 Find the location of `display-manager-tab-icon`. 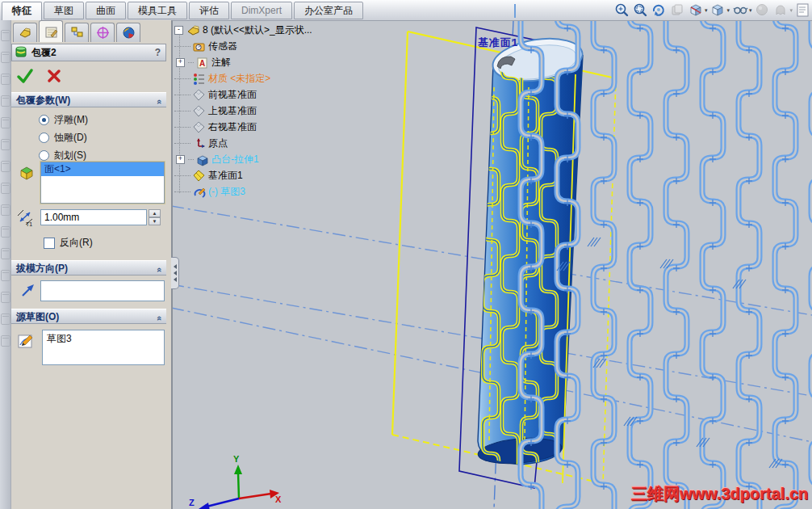

display-manager-tab-icon is located at coordinates (103, 32).